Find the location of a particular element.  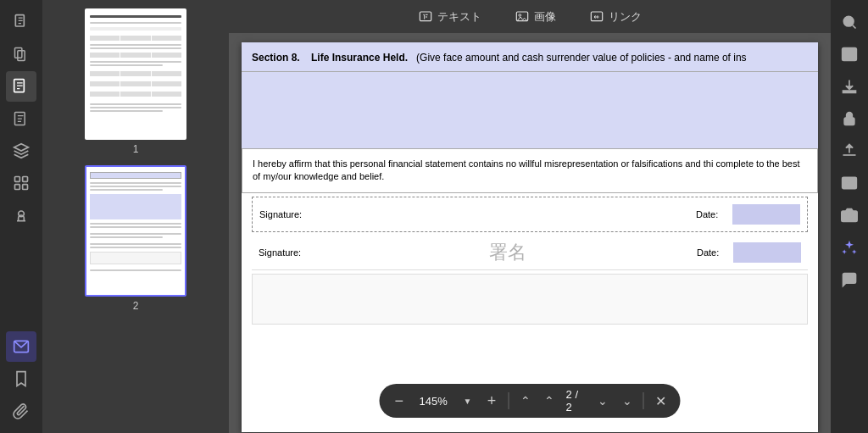

sidebar-icon-text is located at coordinates (21, 119).